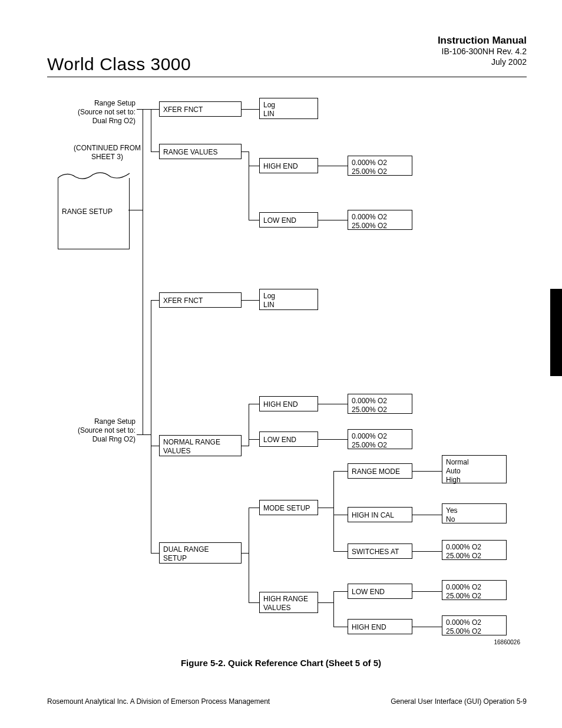 This screenshot has width=562, height=728. I want to click on doc-id: IB-106-300NH Rev. 4.2, so click(482, 52).